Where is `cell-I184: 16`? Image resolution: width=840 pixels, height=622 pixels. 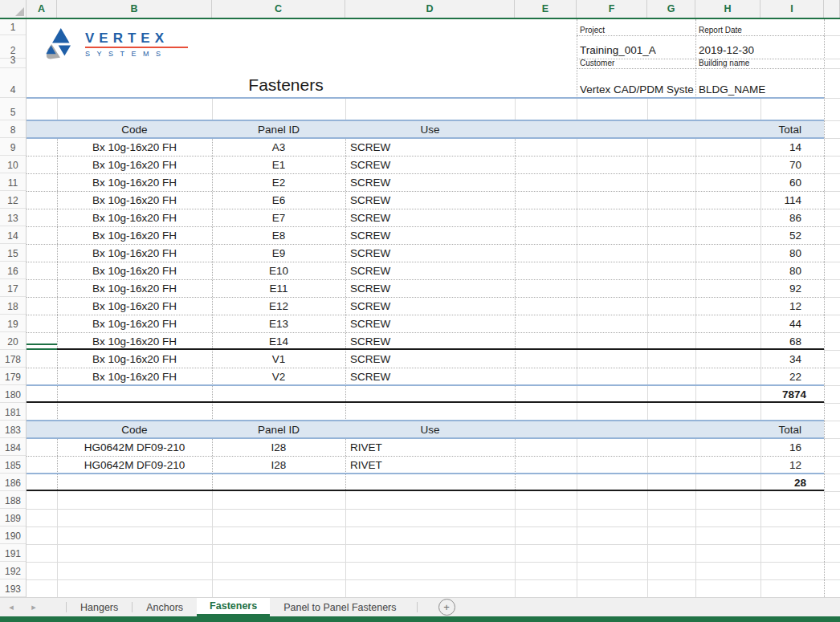
cell-I184: 16 is located at coordinates (792, 447).